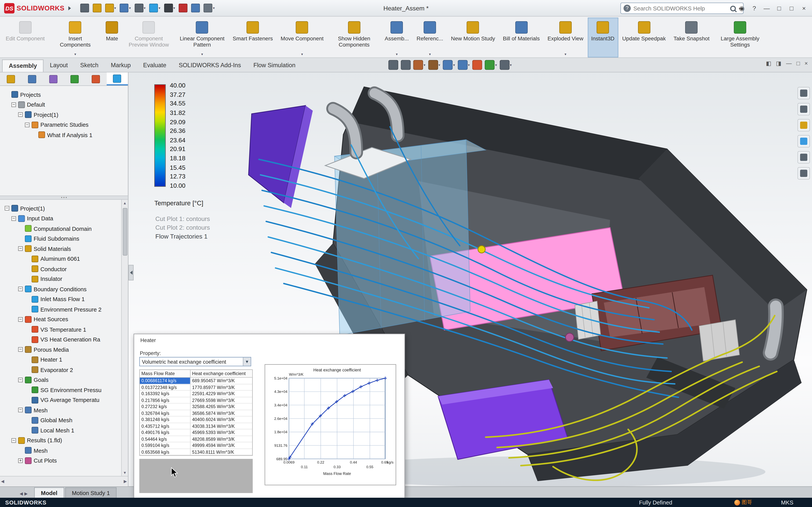  What do you see at coordinates (170, 8) in the screenshot?
I see `select-arrow-icon: ▾` at bounding box center [170, 8].